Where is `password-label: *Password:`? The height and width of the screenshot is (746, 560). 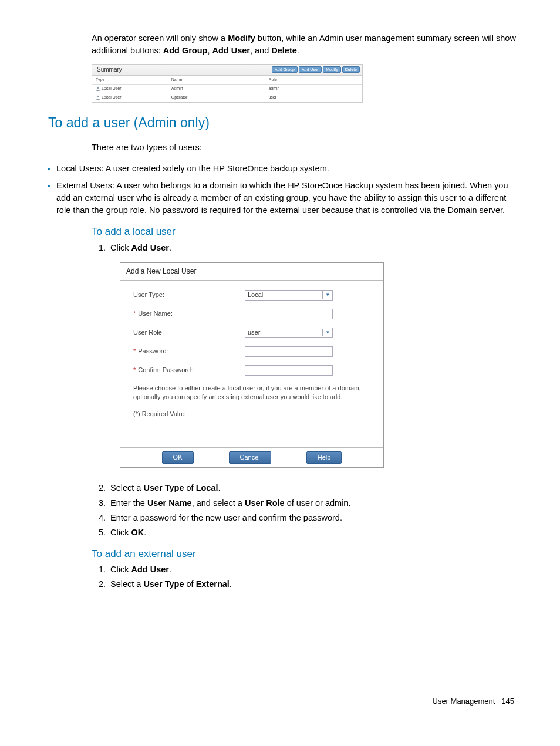 password-label: *Password: is located at coordinates (189, 352).